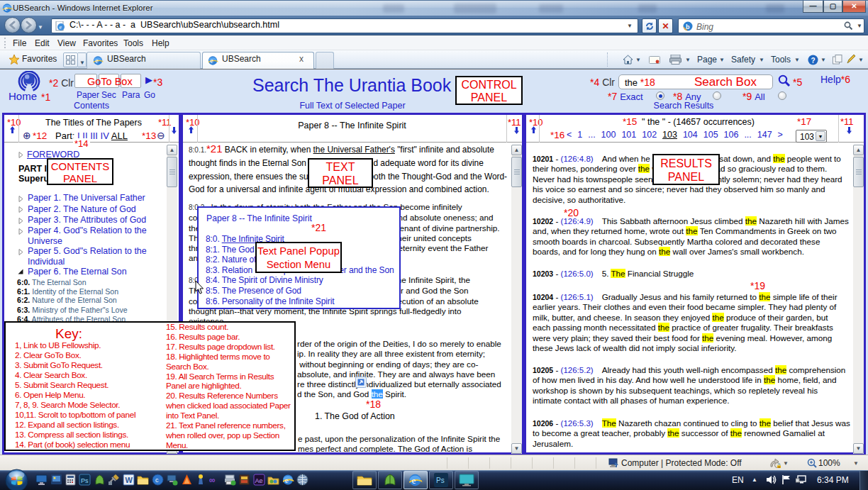 Image resolution: width=868 pixels, height=490 pixels. What do you see at coordinates (129, 480) in the screenshot?
I see `svg-text: W` at bounding box center [129, 480].